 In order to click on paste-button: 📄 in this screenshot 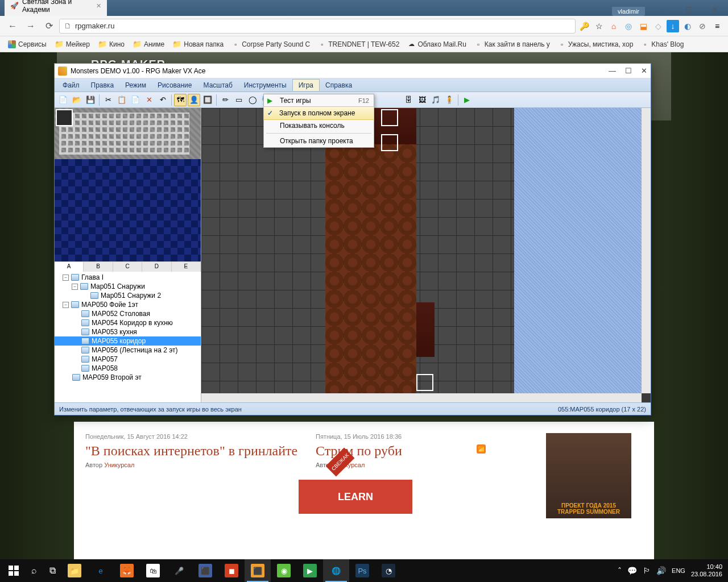, I will do `click(135, 100)`.